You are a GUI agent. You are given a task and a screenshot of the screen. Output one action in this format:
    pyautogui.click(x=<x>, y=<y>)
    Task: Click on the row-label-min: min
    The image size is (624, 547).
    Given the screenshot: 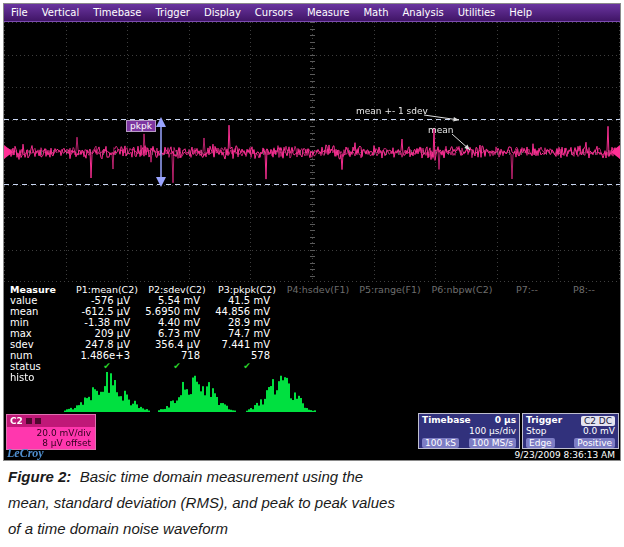 What is the action you would take?
    pyautogui.click(x=40, y=322)
    